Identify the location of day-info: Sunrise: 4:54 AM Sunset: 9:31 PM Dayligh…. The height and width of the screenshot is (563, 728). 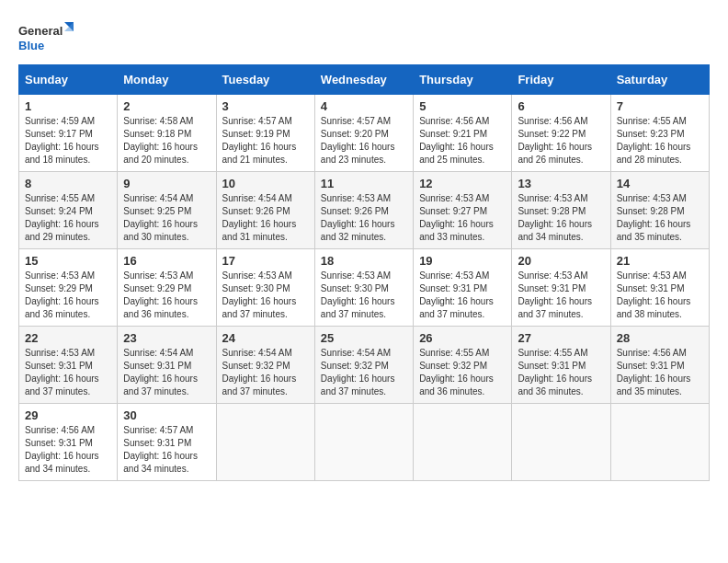
(166, 373).